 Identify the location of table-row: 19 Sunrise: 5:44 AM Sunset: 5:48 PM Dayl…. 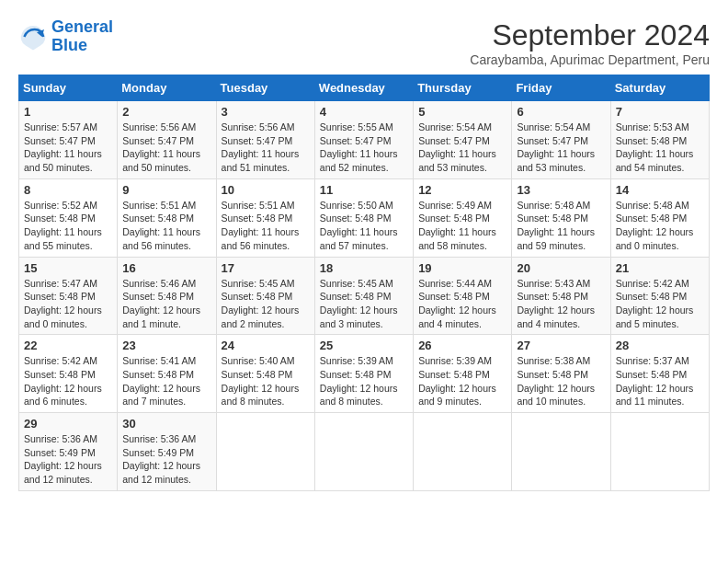
(463, 296).